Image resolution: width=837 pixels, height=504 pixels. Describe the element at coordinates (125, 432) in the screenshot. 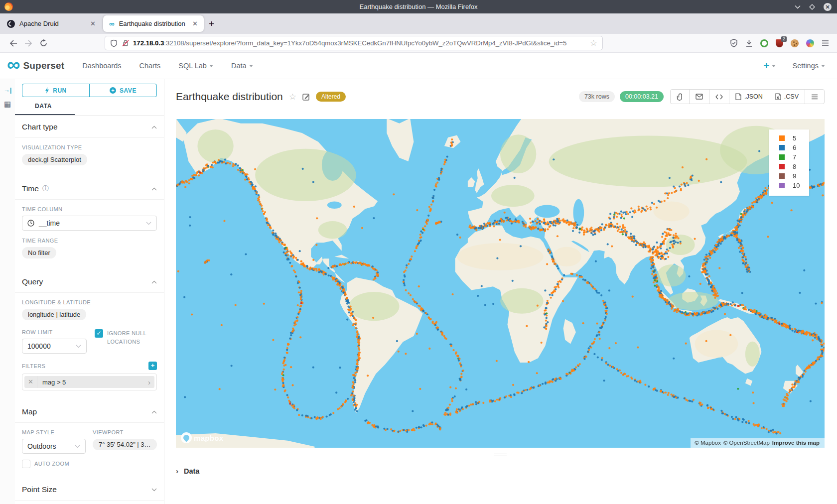

I see `viewport-label: VIEWPORT` at that location.